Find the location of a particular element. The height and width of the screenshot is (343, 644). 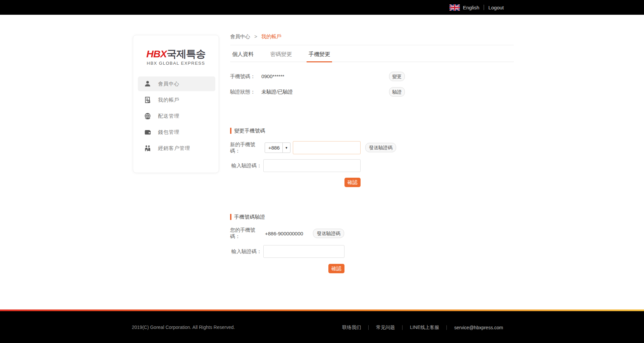

your-phone-row: 您的手機號碼： +886-900000000 is located at coordinates (267, 233).